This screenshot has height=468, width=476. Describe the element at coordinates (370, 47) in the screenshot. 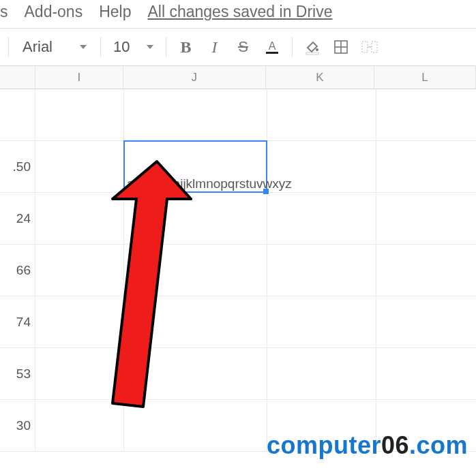

I see `merge-cells-button` at that location.